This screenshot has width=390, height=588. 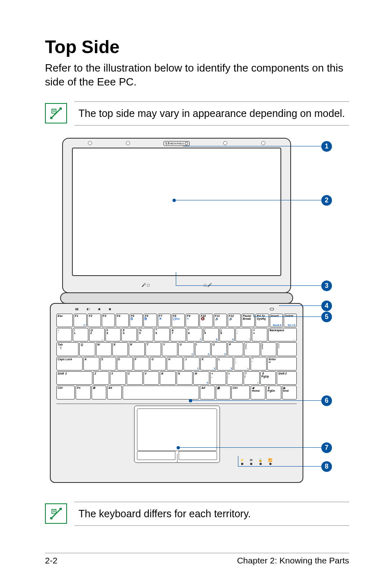 I want to click on chapter-label: Chapter 2: Knowing the Parts, so click(x=293, y=561).